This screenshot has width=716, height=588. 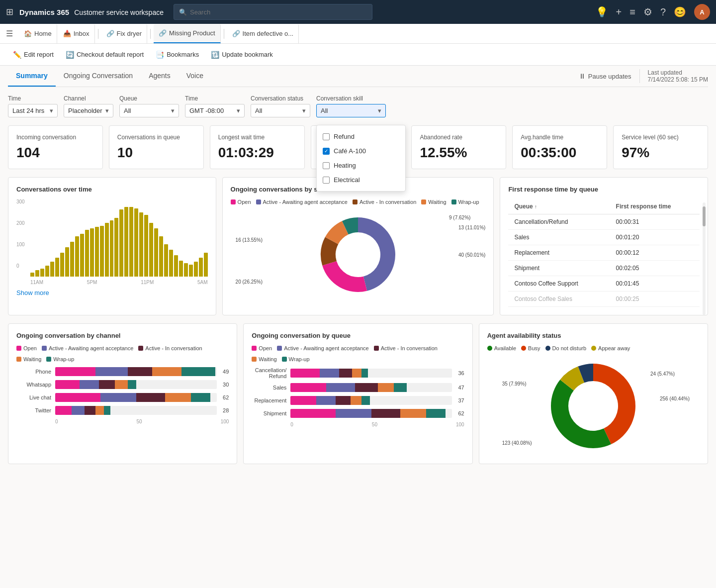 What do you see at coordinates (242, 55) in the screenshot?
I see `update-bookmark-button: 🔃 Update bookmark` at bounding box center [242, 55].